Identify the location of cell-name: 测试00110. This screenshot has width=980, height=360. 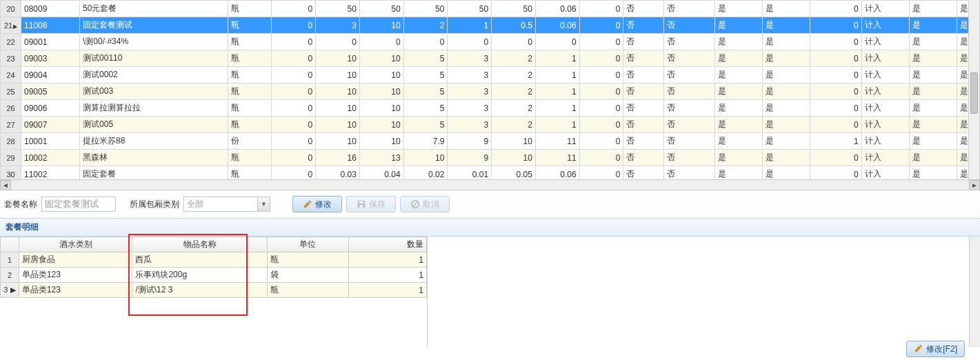
(154, 59).